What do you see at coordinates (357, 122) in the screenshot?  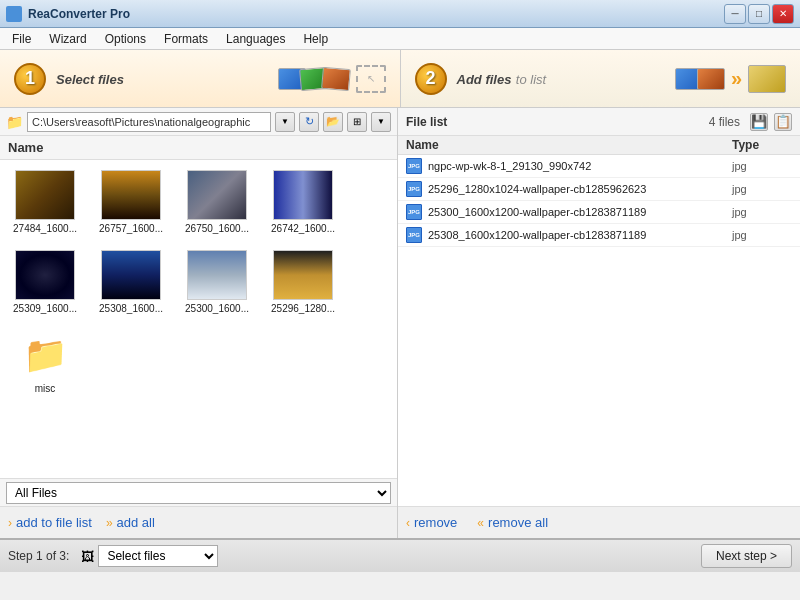 I see `view-icon: ⊞` at bounding box center [357, 122].